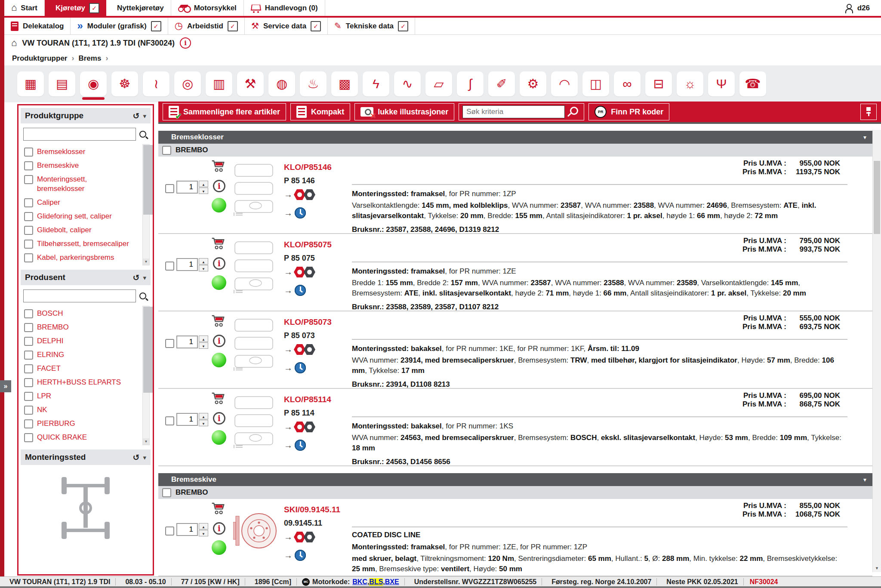 The image size is (881, 588). I want to click on productgroup-search-input, so click(80, 134).